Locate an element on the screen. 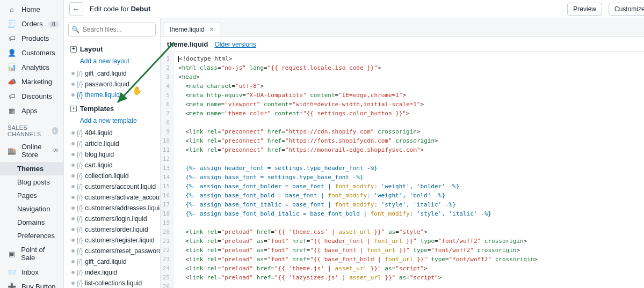  orders-icon: 🧾 is located at coordinates (12, 24).